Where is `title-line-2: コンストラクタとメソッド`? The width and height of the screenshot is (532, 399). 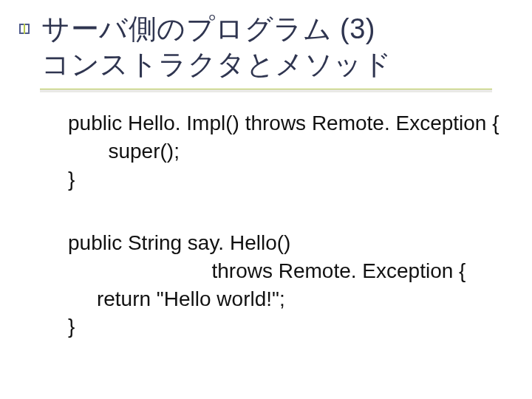 title-line-2: コンストラクタとメソッド is located at coordinates (216, 65).